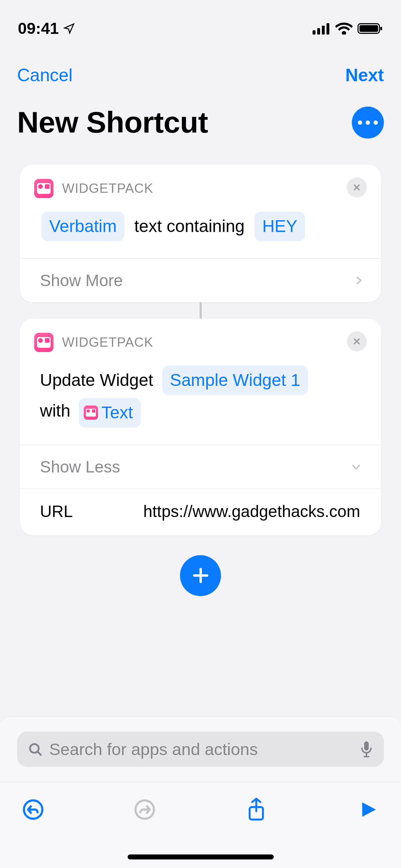  Describe the element at coordinates (80, 467) in the screenshot. I see `show-less-label: Show Less` at that location.